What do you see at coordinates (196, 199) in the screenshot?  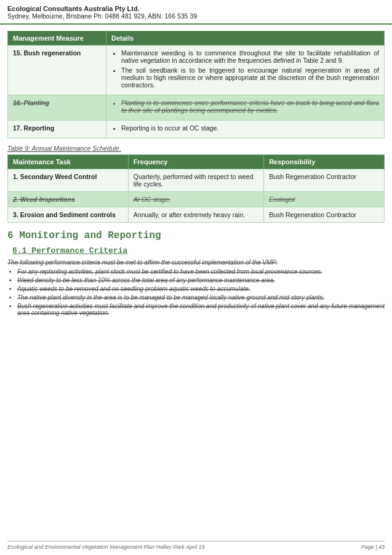 I see `freq-cell: At OC stage.` at bounding box center [196, 199].